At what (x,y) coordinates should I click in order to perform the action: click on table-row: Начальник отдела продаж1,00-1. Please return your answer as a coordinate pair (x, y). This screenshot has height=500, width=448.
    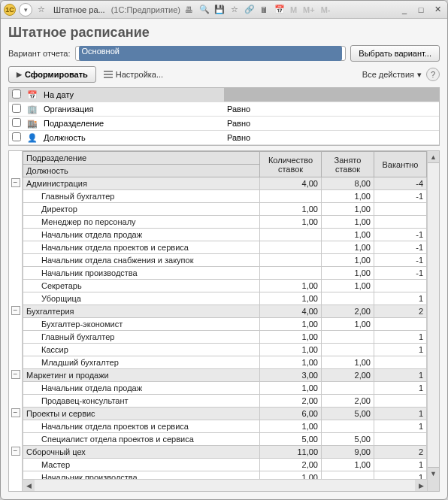
    Looking at the image, I should click on (226, 235).